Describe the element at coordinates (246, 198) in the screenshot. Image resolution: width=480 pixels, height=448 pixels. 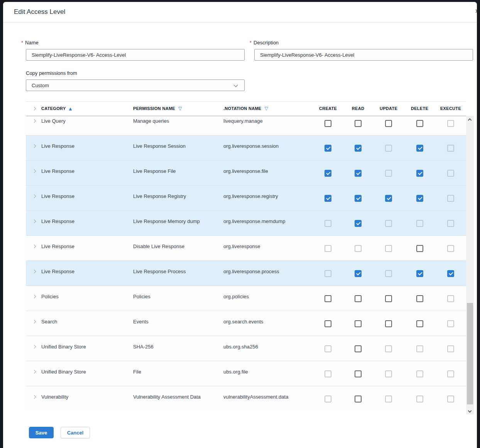
I see `table-row: Live Response Live Response Registry org…` at that location.